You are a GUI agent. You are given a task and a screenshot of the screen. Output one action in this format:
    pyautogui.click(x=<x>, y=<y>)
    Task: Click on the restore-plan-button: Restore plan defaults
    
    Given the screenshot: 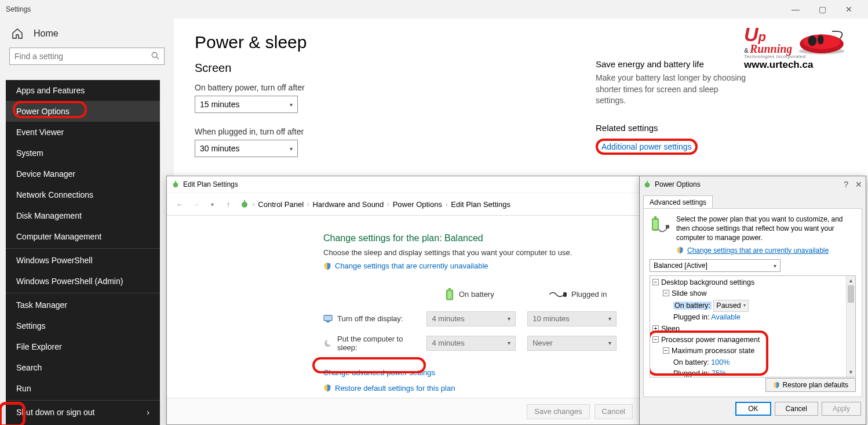 What is the action you would take?
    pyautogui.click(x=811, y=385)
    